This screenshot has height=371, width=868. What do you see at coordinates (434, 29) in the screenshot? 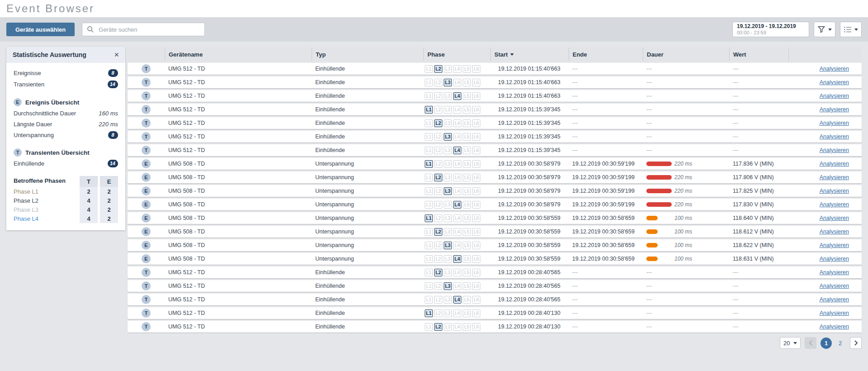
I see `toolbar: Geräte auswählen 19.12.2019 - 19.12.2019…` at bounding box center [434, 29].